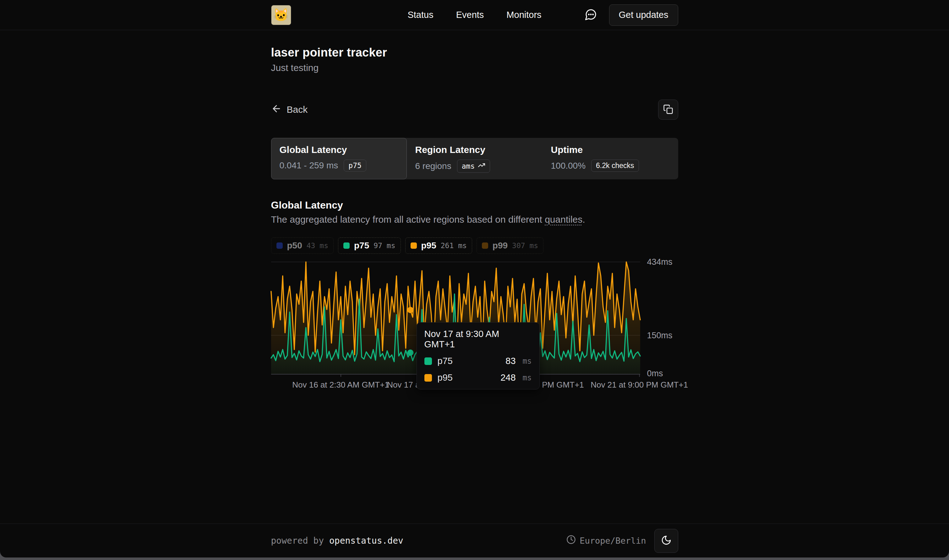 This screenshot has width=949, height=560. Describe the element at coordinates (445, 361) in the screenshot. I see `tooltip-series-label: p75` at that location.